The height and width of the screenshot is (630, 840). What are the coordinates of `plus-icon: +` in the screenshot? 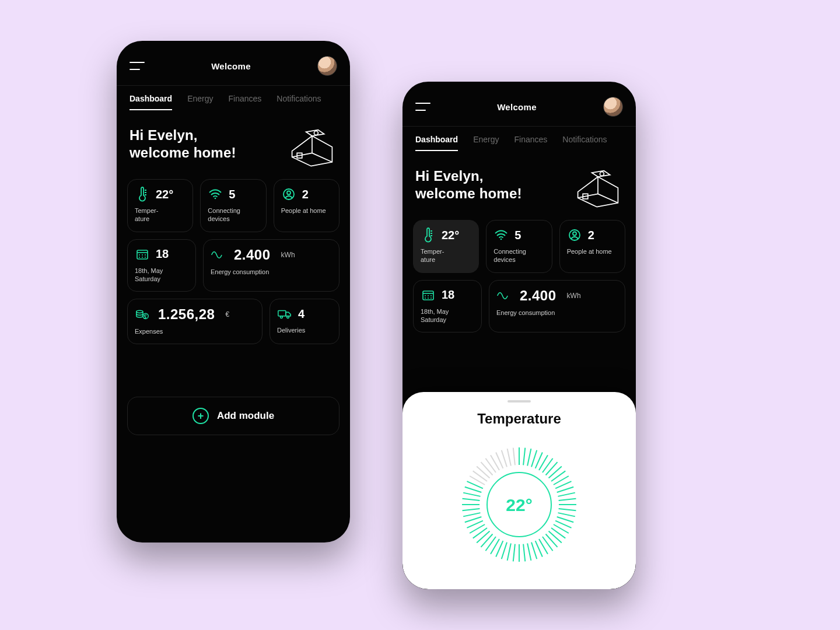 It's located at (201, 416).